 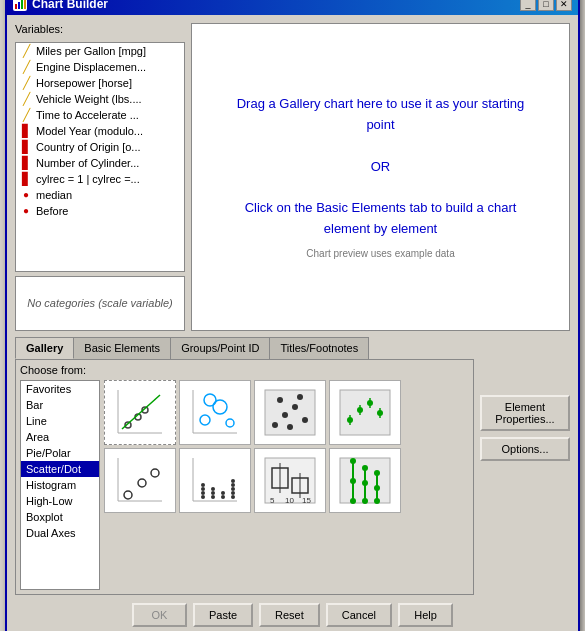 What do you see at coordinates (359, 615) in the screenshot?
I see `cancel-button: Cancel` at bounding box center [359, 615].